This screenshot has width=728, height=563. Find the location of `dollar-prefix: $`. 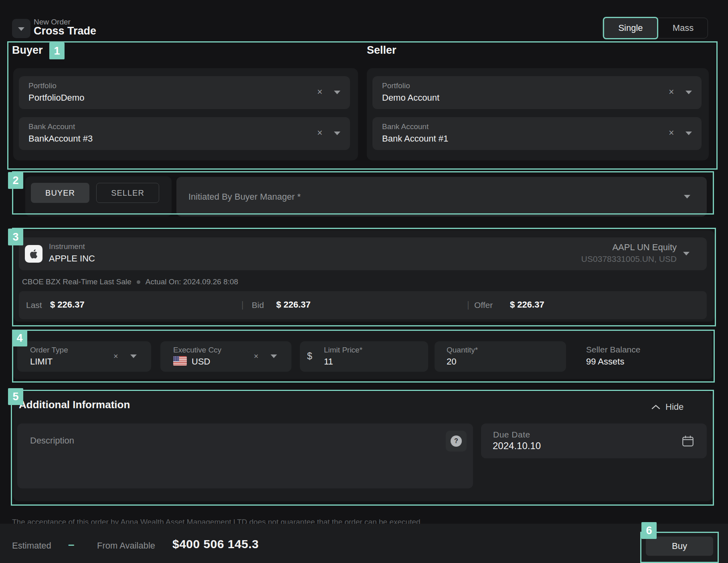

dollar-prefix: $ is located at coordinates (309, 356).